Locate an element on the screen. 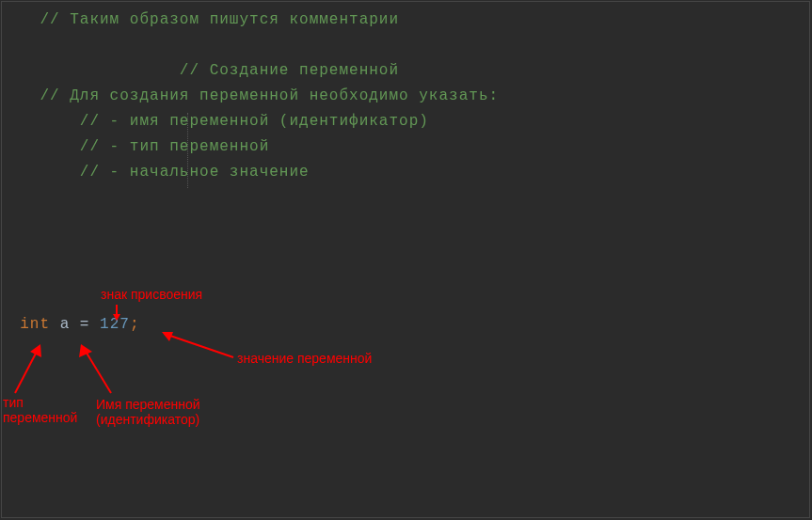  declaration-line: int a = 127; is located at coordinates (406, 325).